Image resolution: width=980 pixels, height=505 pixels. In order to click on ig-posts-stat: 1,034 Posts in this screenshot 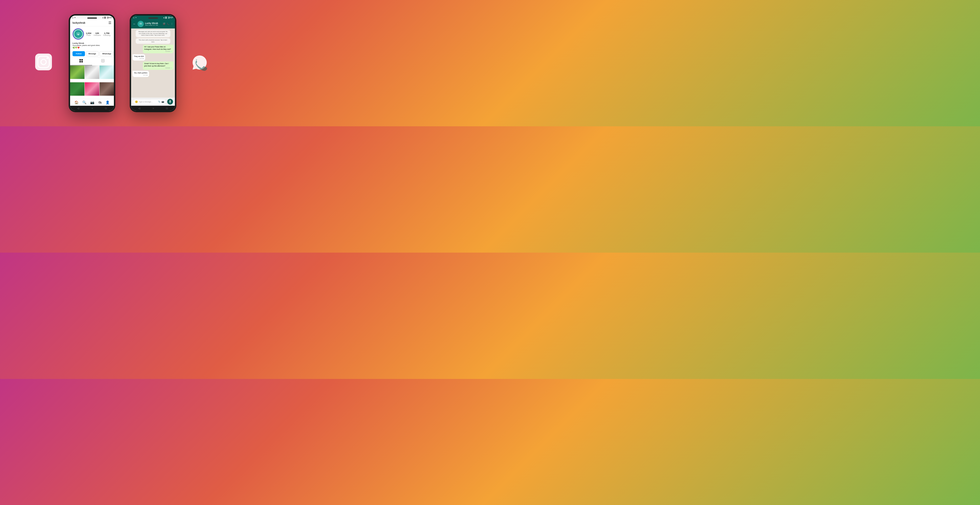, I will do `click(89, 34)`.